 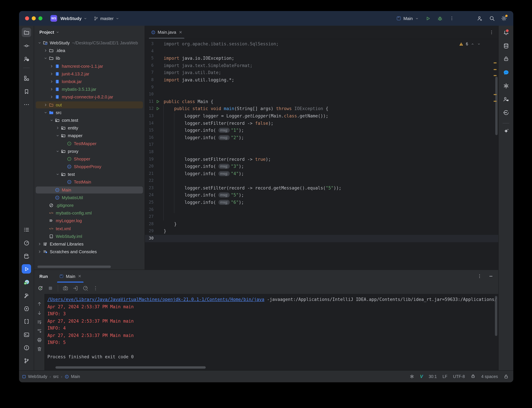 What do you see at coordinates (319, 145) in the screenshot?
I see `code-line-17: 17` at bounding box center [319, 145].